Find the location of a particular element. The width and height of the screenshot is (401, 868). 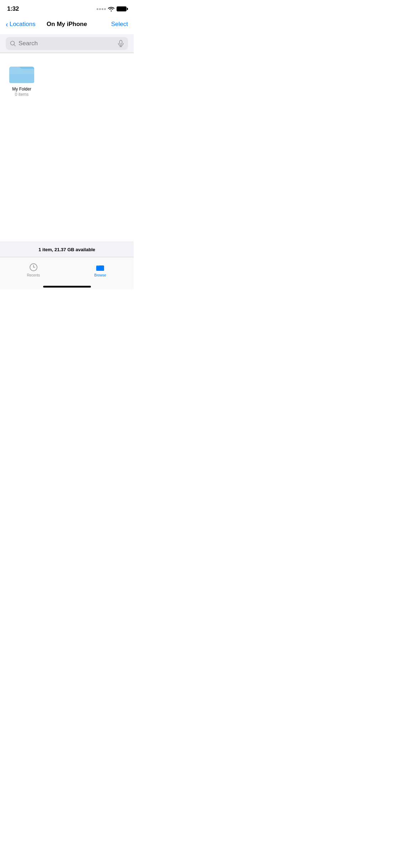

recents-icon is located at coordinates (34, 267).